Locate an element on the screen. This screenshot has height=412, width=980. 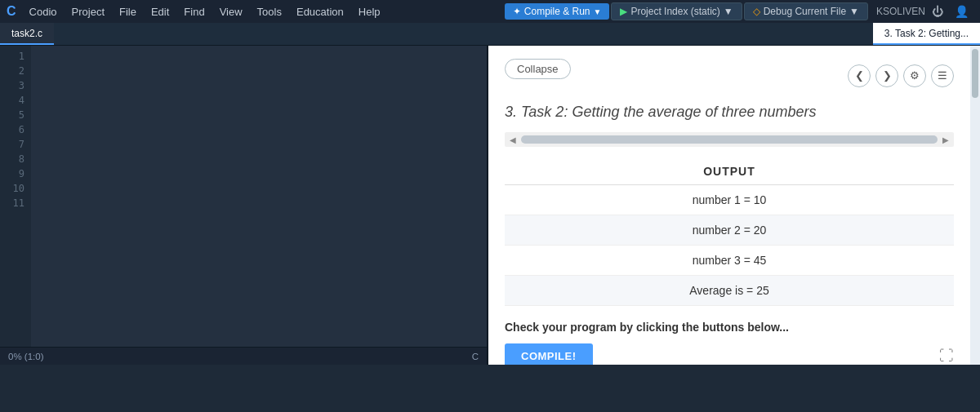
debug-icon: ◇ is located at coordinates (756, 11).